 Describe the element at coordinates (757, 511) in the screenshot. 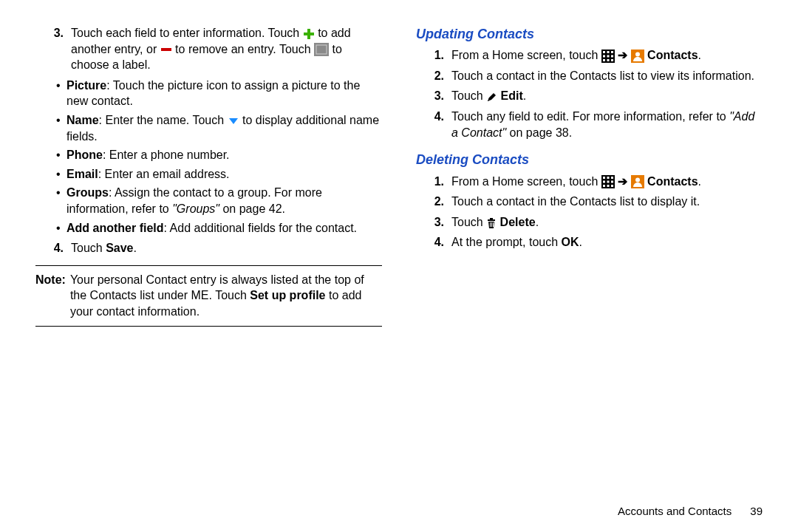

I see `footer-page-number: 39` at that location.